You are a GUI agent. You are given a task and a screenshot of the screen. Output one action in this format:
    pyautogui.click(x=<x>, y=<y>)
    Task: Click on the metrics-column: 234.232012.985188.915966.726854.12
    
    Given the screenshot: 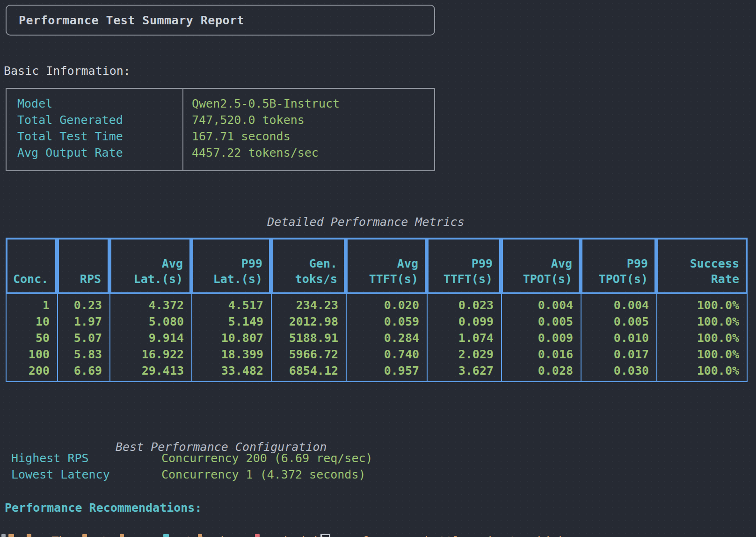 What is the action you would take?
    pyautogui.click(x=309, y=338)
    